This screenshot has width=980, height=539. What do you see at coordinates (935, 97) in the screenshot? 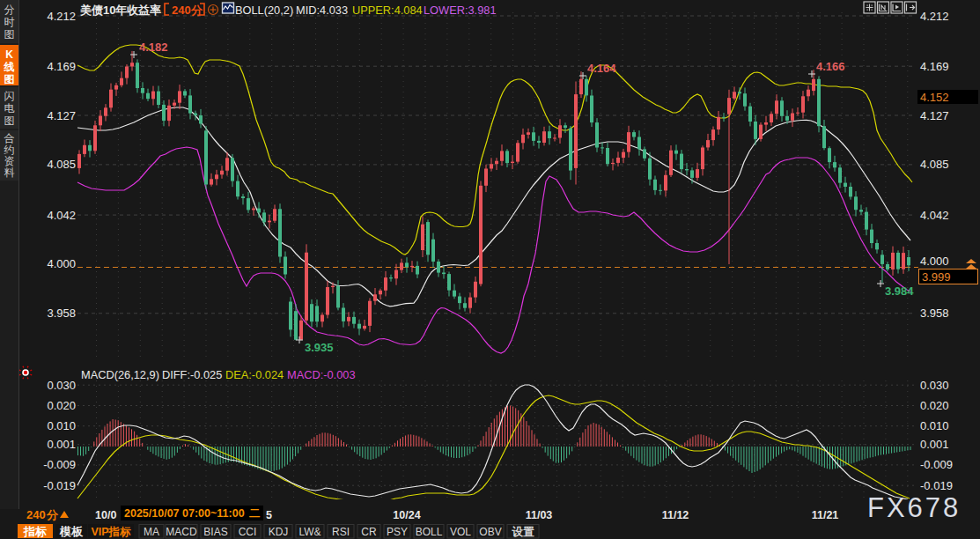
I see `svg-text: 4.152` at bounding box center [935, 97].